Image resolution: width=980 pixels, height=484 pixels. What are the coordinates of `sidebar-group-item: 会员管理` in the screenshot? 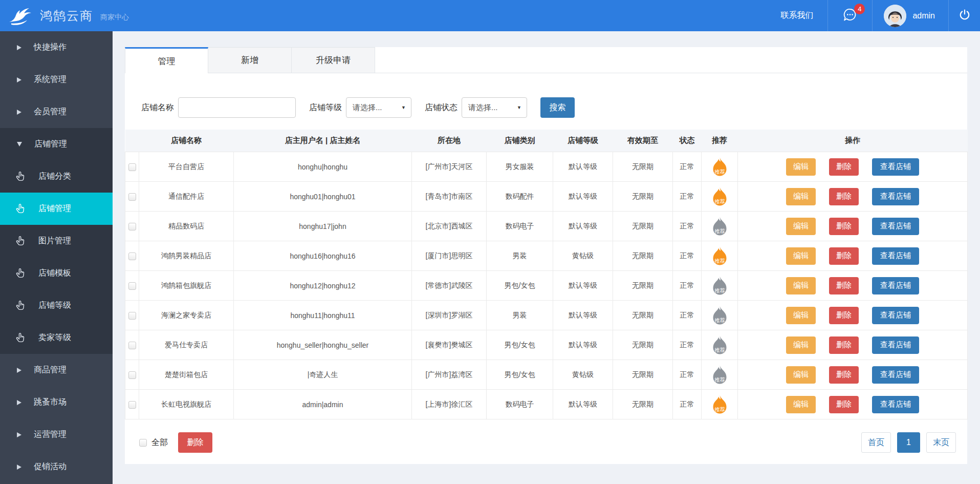 It's located at (56, 112).